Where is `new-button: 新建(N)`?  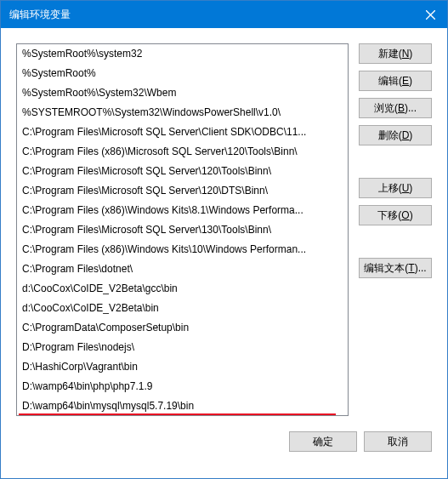
new-button: 新建(N) is located at coordinates (395, 54).